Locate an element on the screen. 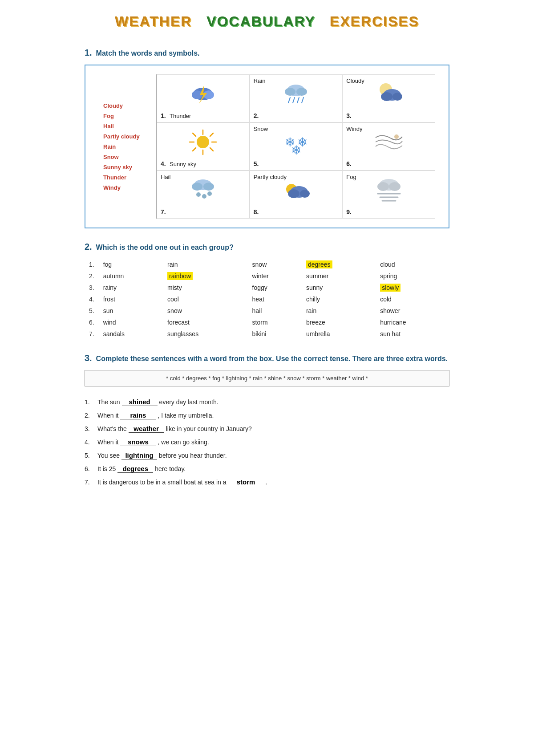  table-row: 6.windforecaststormbreezehurricane is located at coordinates (267, 322).